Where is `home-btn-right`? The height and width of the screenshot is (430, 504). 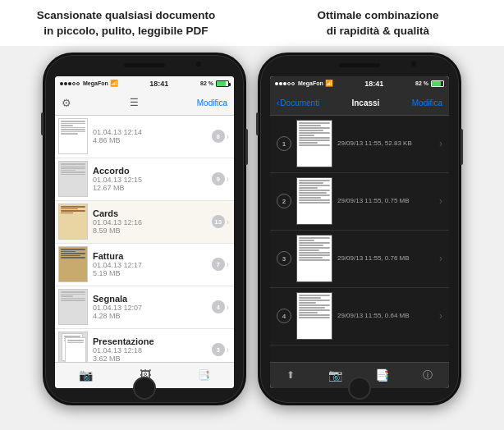 home-btn-right is located at coordinates (360, 388).